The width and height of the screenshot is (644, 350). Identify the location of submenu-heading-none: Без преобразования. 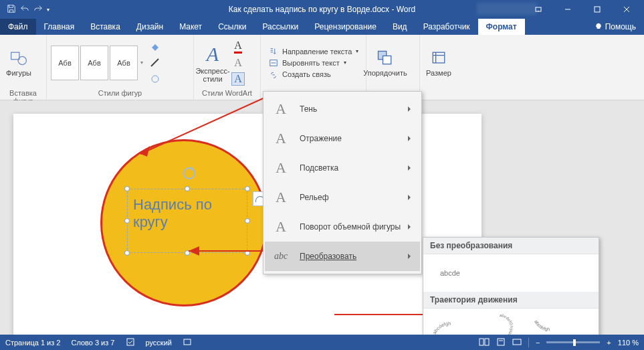
(511, 246).